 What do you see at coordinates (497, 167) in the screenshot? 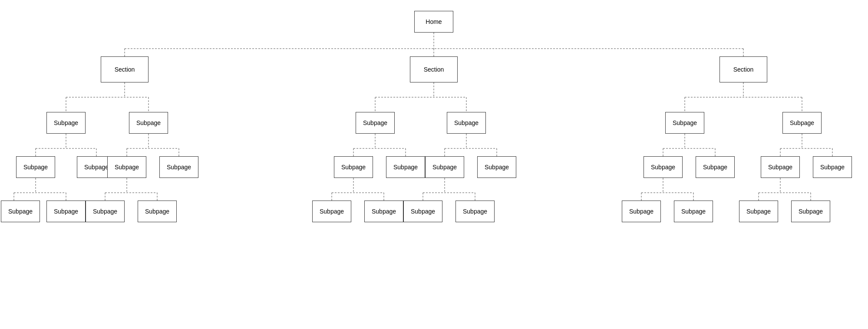
I see `s2b-child-b: Subpage` at bounding box center [497, 167].